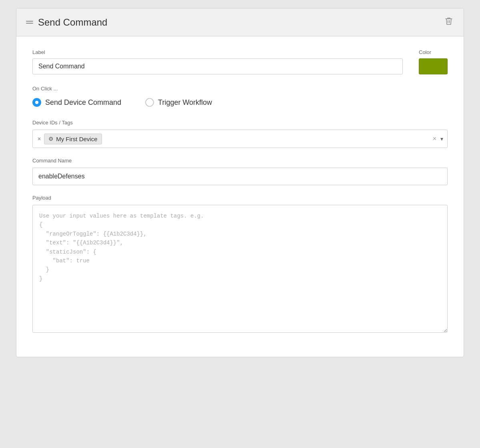 The height and width of the screenshot is (448, 480). Describe the element at coordinates (83, 102) in the screenshot. I see `radio-label-send: Send Device Command` at that location.